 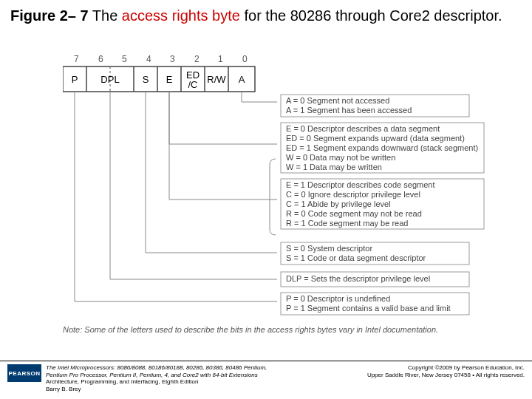 I want to click on book-citation: The Intel Microprocessors: 8086/8088, 80…, so click(x=157, y=378).